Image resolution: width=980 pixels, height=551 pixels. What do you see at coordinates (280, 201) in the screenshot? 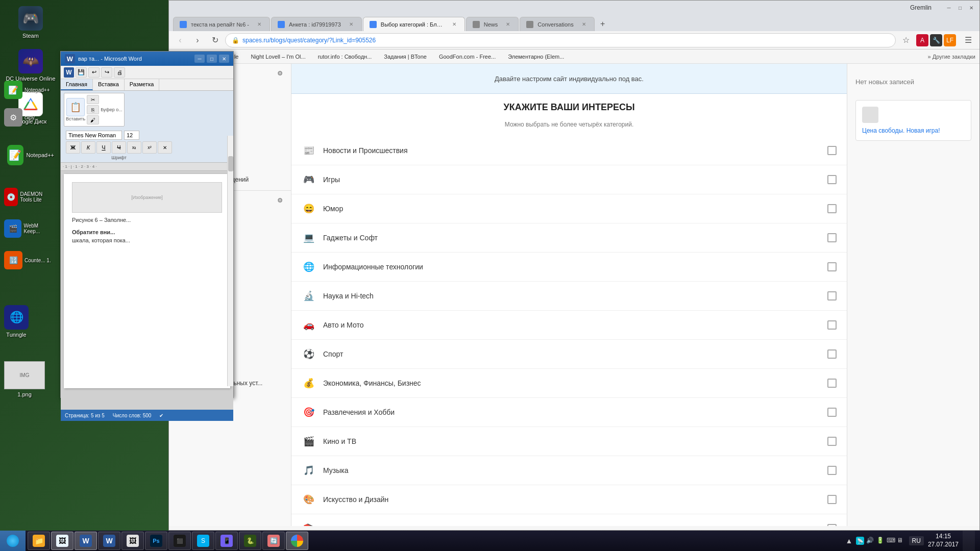
I see `bs-site-sections-gear: ⚙` at bounding box center [280, 201].